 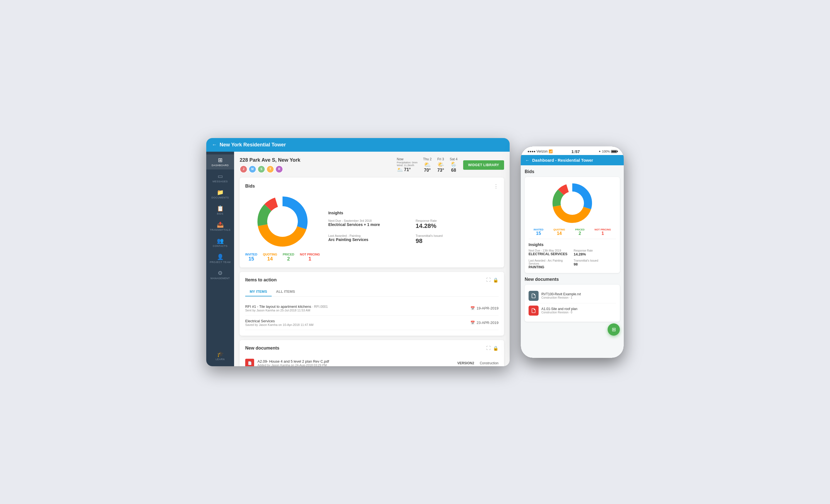 What do you see at coordinates (370, 224) in the screenshot?
I see `insight-next-due-value: Electrical Services + 1 more` at bounding box center [370, 224].